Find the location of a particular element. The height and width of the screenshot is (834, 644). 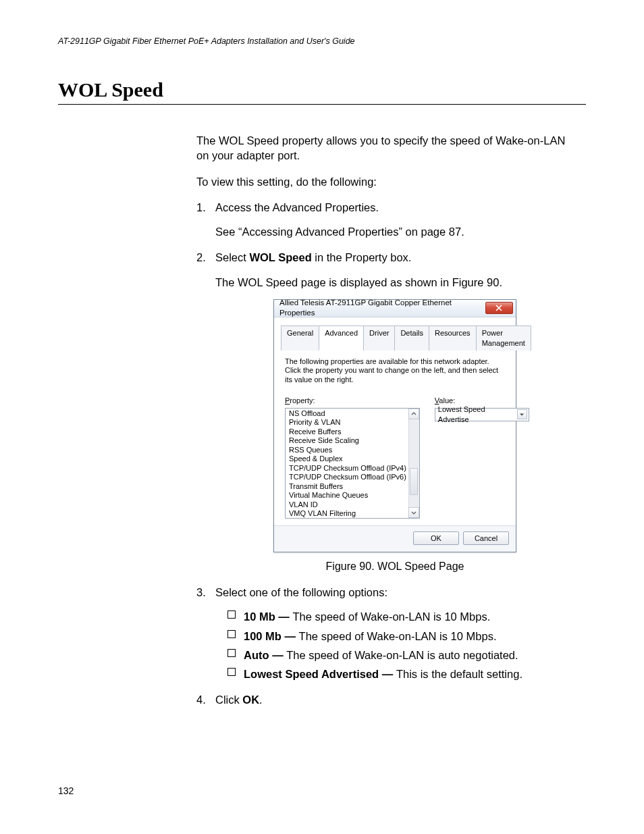

property-label: Property: is located at coordinates (352, 401).